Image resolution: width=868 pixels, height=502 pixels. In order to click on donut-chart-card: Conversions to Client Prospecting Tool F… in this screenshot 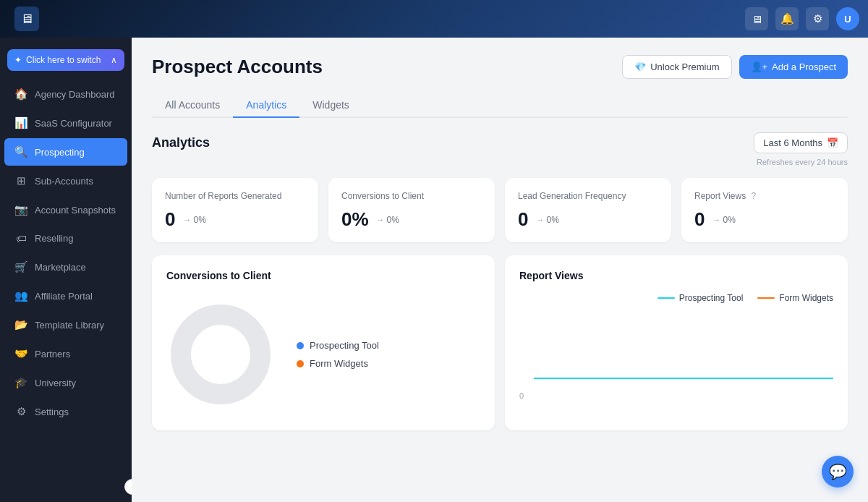, I will do `click(323, 343)`.